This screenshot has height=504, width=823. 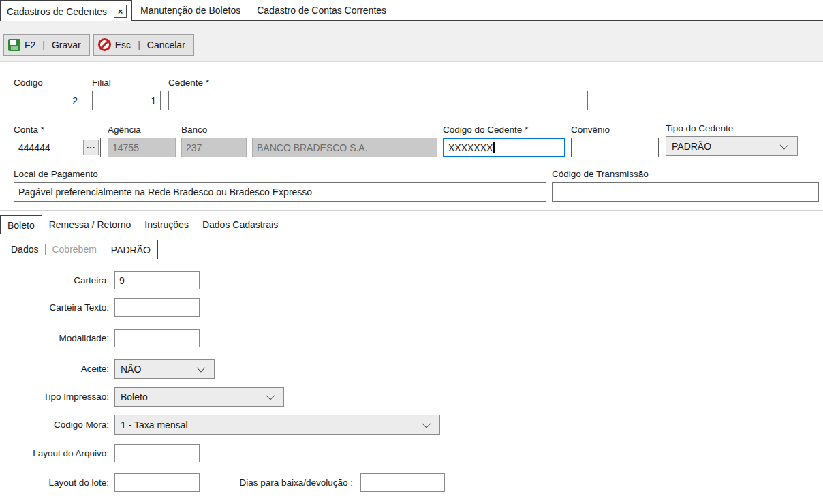 I want to click on tipo-impressao-value: Boleto, so click(x=193, y=397).